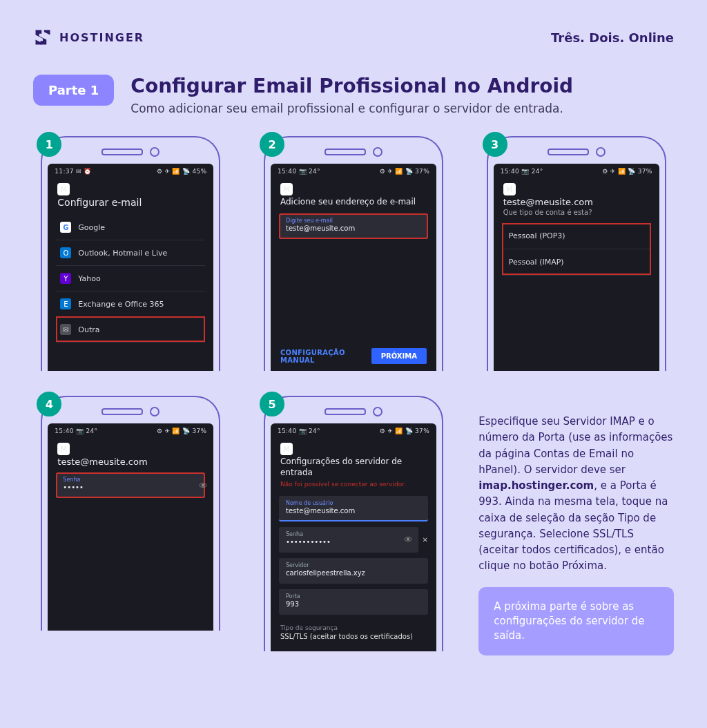 Image resolution: width=707 pixels, height=728 pixels. Describe the element at coordinates (399, 356) in the screenshot. I see `next-button: PRÓXIMA` at that location.